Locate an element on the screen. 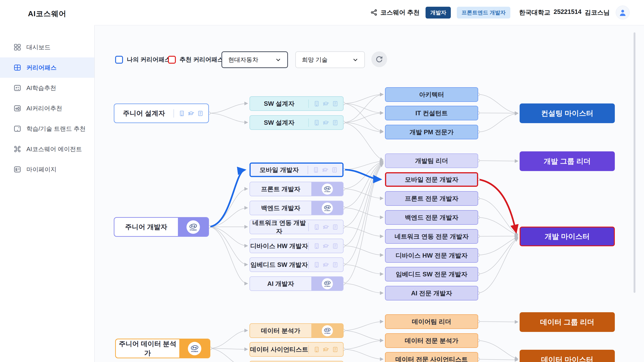 The height and width of the screenshot is (362, 644). node-data-team-leader: 데이어팀 리더 is located at coordinates (432, 322).